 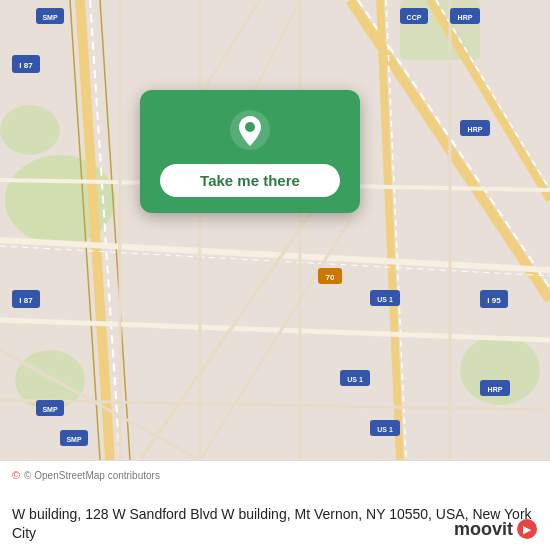 What do you see at coordinates (484, 530) in the screenshot?
I see `moovit-text: moovit` at bounding box center [484, 530].